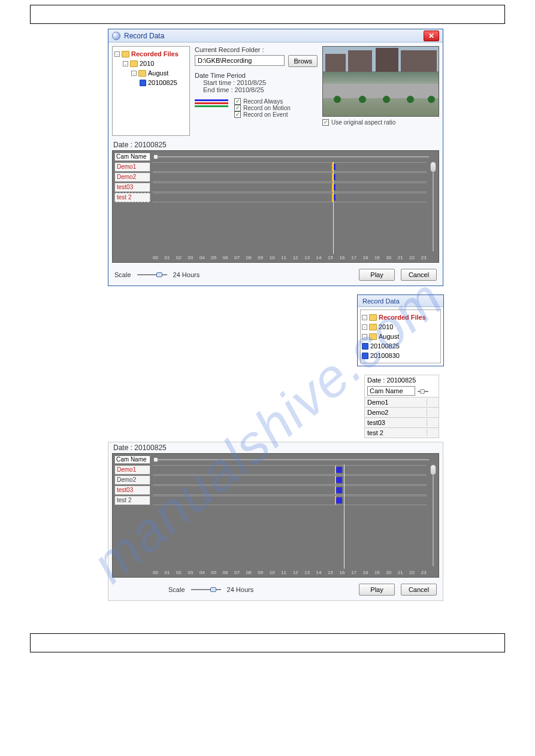 Image resolution: width=535 pixels, height=756 pixels. I want to click on window-title: Record Data, so click(274, 36).